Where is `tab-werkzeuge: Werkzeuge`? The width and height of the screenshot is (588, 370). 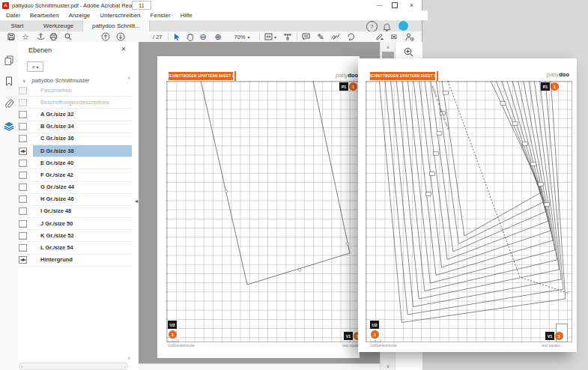 tab-werkzeuge: Werkzeuge is located at coordinates (58, 25).